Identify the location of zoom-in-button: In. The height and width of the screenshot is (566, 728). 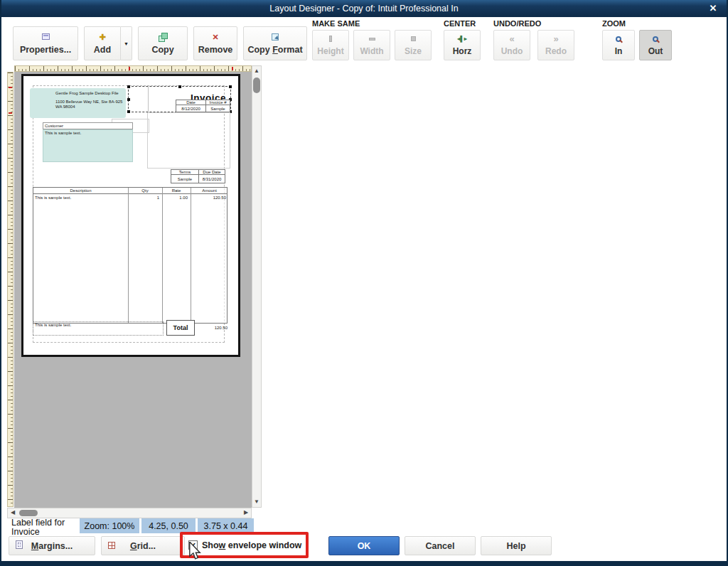
(619, 46).